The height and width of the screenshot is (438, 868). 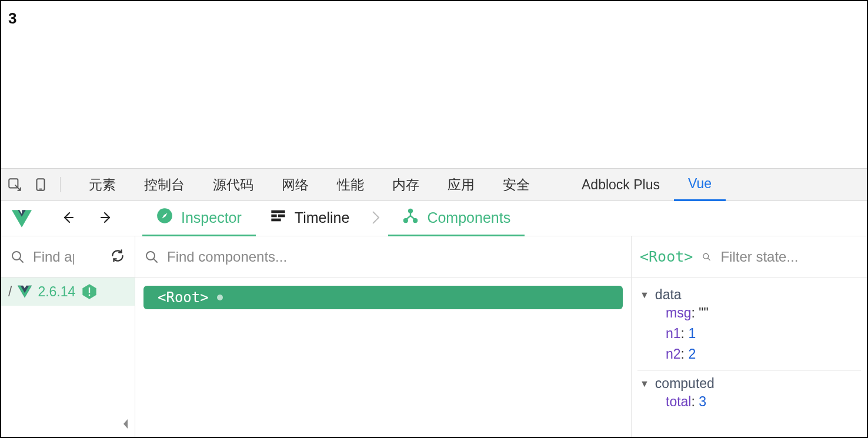 I want to click on timeline-icon, so click(x=278, y=218).